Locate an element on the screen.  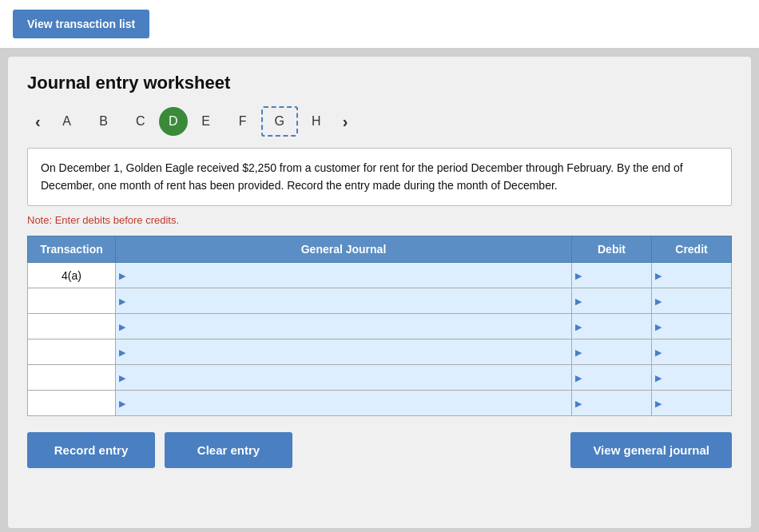
top-bar: View transaction list is located at coordinates (380, 24).